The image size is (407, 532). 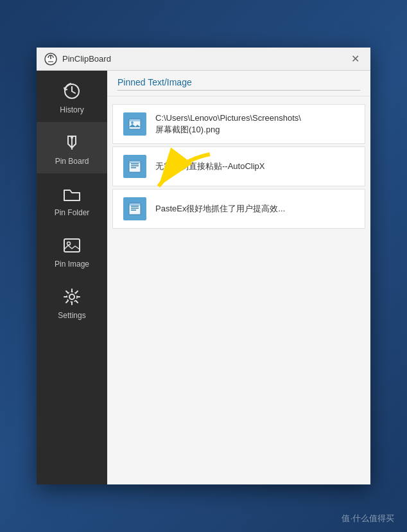 What do you see at coordinates (72, 148) in the screenshot?
I see `sidebar-item-pinboard: Pin Board` at bounding box center [72, 148].